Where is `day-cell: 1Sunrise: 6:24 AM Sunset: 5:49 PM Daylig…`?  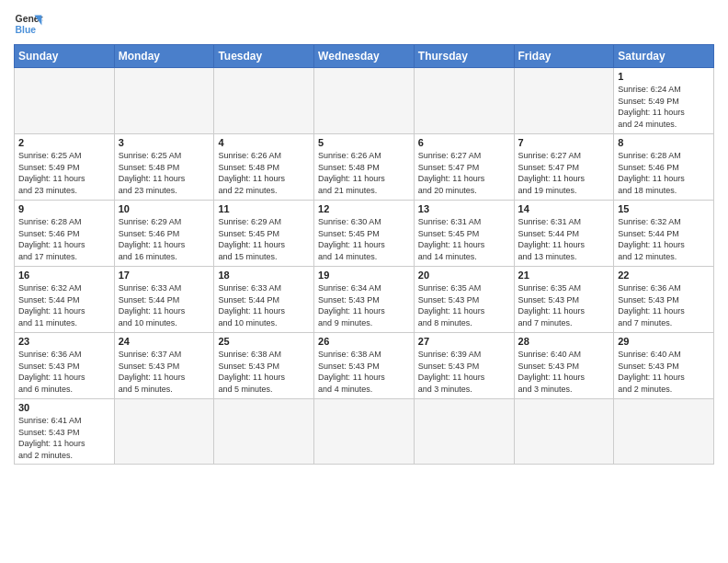 day-cell: 1Sunrise: 6:24 AM Sunset: 5:49 PM Daylig… is located at coordinates (664, 101).